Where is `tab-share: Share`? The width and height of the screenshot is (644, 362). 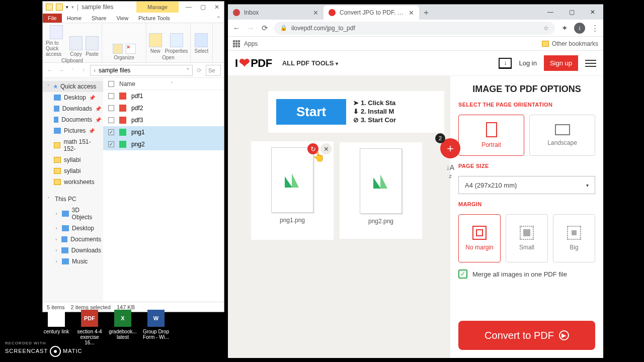
tab-share: Share is located at coordinates (99, 18).